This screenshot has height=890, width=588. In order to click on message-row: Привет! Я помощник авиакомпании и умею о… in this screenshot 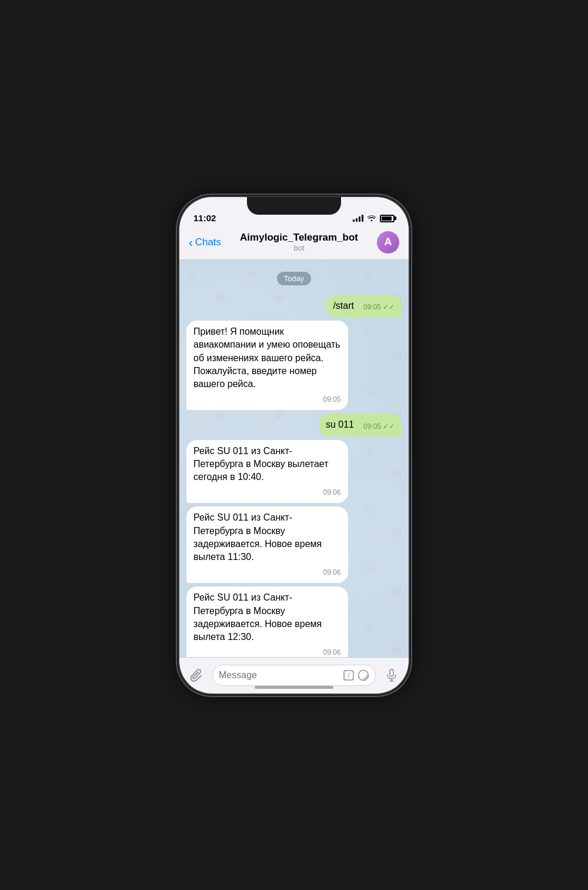, I will do `click(294, 365)`.